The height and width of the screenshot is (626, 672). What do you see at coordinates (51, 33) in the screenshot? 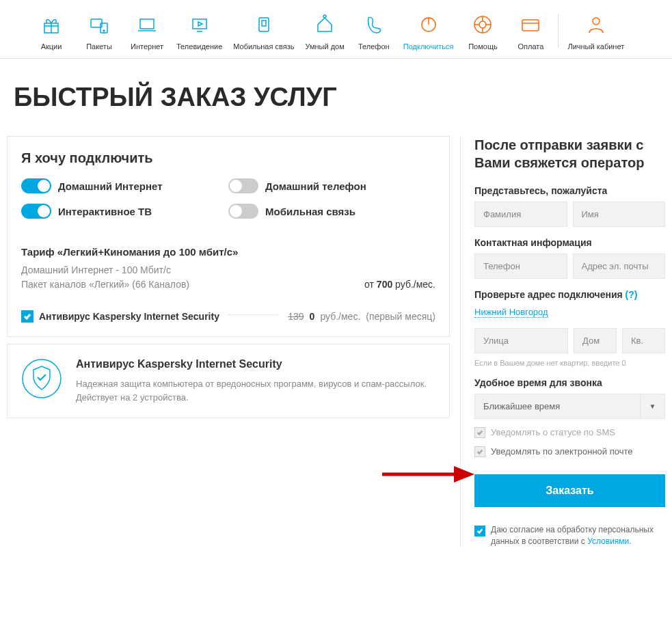
I see `nav-item-gift: Акции` at bounding box center [51, 33].